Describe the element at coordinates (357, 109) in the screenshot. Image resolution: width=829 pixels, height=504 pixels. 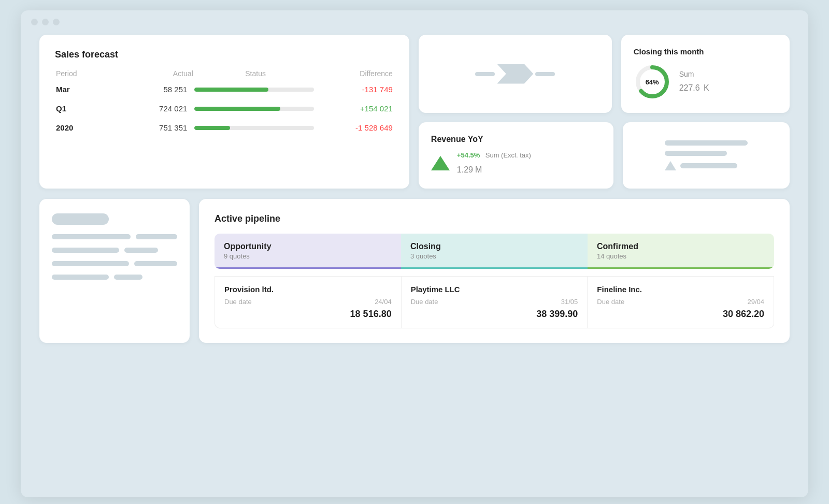
I see `sf-diff-1: +154 021` at that location.